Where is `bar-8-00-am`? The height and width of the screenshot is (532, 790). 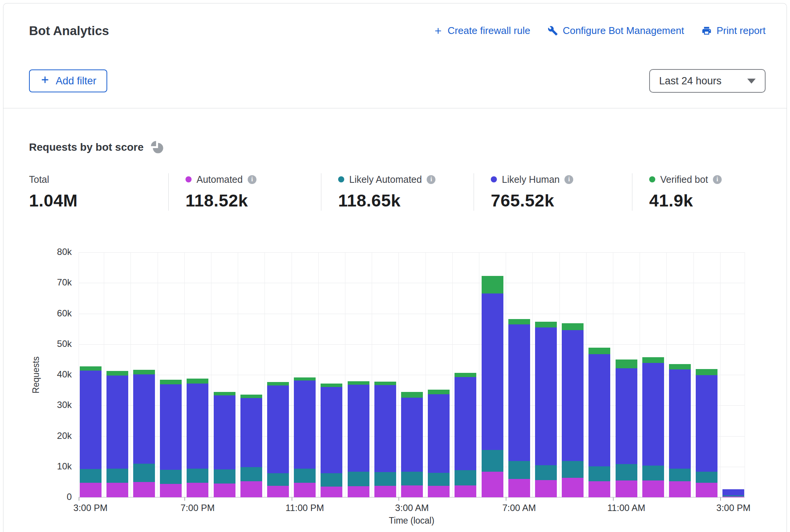 bar-8-00-am is located at coordinates (546, 409).